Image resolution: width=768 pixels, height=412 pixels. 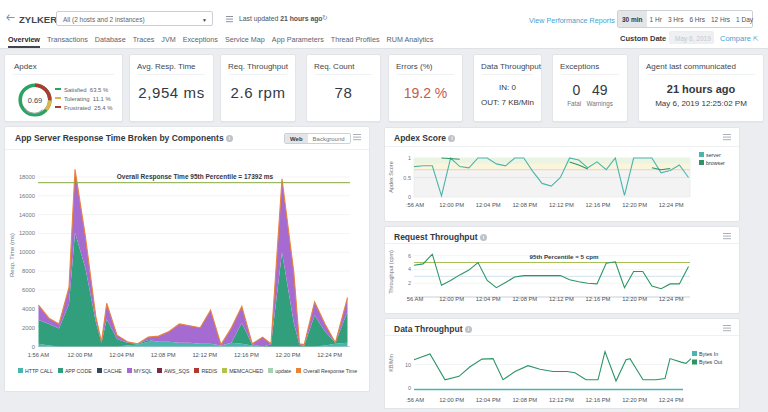 I want to click on svg-text: 10, so click(x=408, y=365).